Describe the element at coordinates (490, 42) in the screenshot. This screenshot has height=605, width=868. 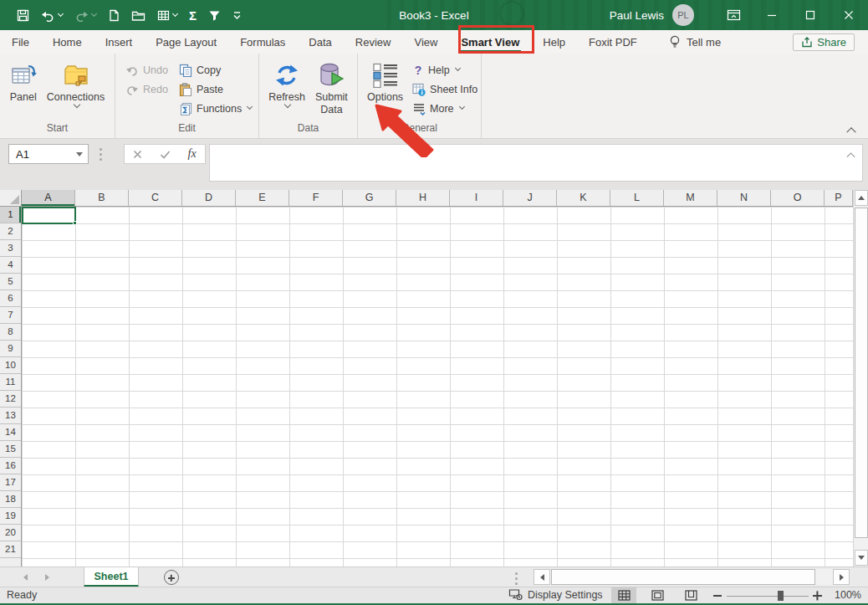
I see `tab-smart-view: Smart View` at that location.